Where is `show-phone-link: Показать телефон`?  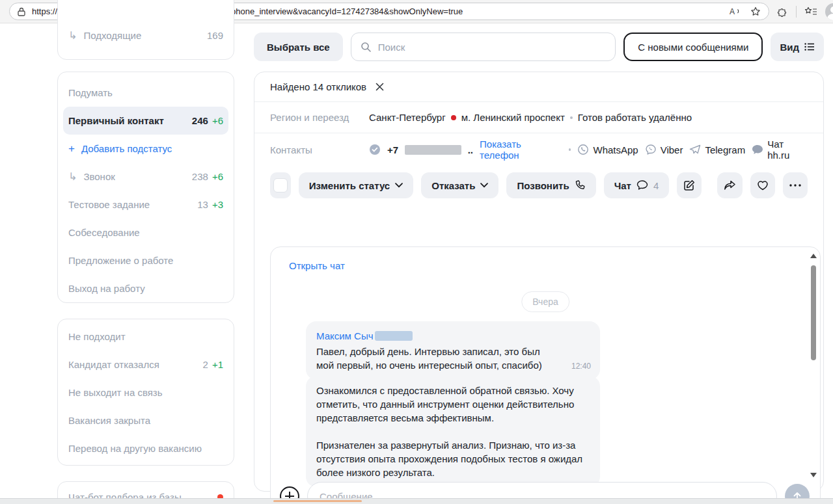
show-phone-link: Показать телефон is located at coordinates (521, 150).